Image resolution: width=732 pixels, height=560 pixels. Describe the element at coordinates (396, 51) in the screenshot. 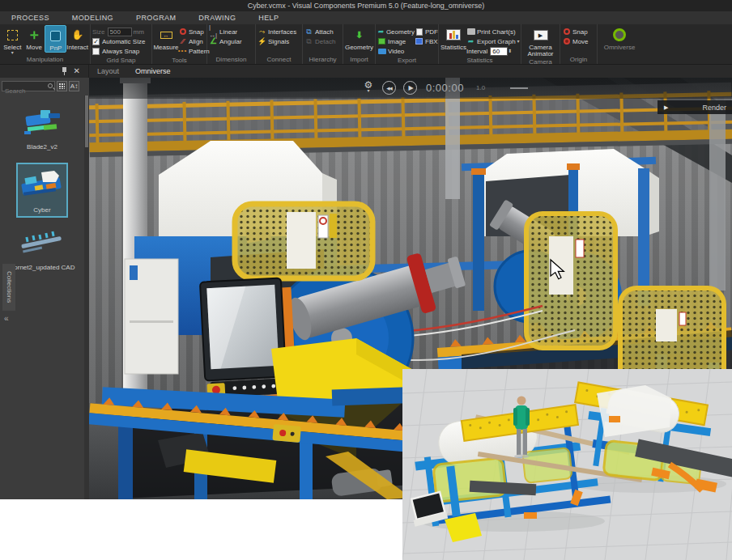

I see `export-video-button: Video` at that location.